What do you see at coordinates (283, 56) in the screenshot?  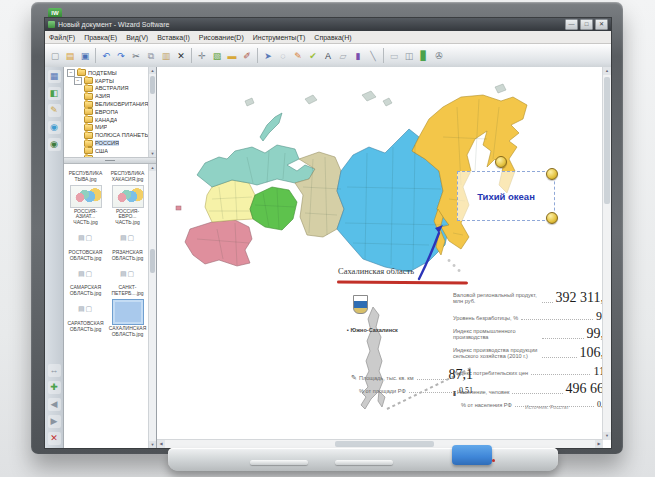 I see `lasso-select-icon: ◌` at bounding box center [283, 56].